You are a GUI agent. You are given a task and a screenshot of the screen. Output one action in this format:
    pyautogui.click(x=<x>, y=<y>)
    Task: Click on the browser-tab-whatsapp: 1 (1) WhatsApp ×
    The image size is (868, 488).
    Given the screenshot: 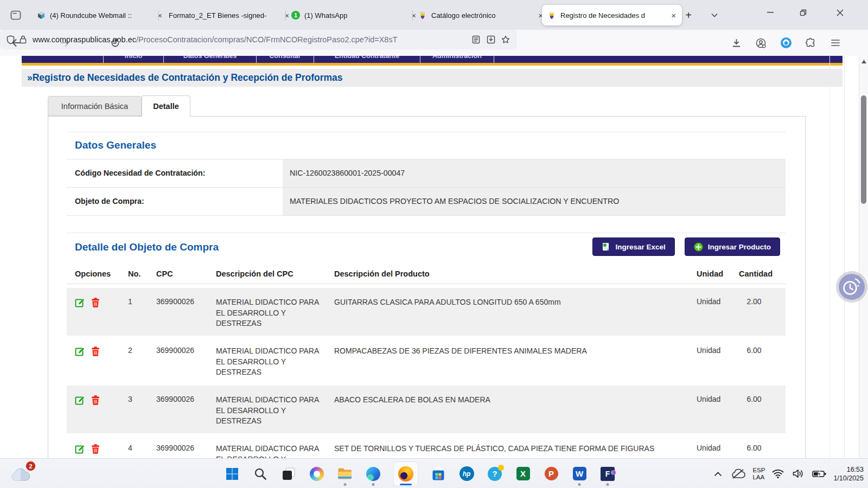 What is the action you would take?
    pyautogui.click(x=354, y=15)
    